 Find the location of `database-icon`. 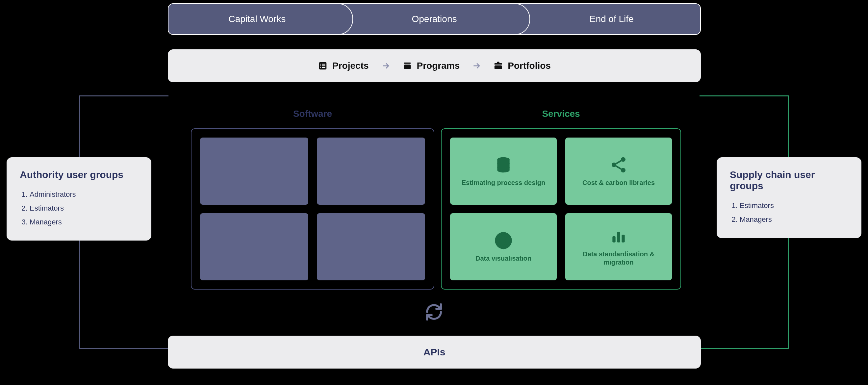

database-icon is located at coordinates (503, 165).